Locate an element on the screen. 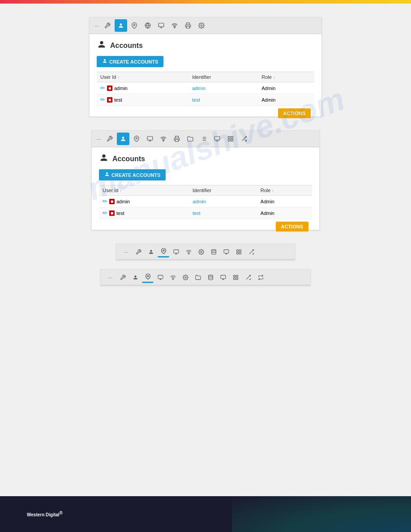  trademark-symbol: ® is located at coordinates (61, 512).